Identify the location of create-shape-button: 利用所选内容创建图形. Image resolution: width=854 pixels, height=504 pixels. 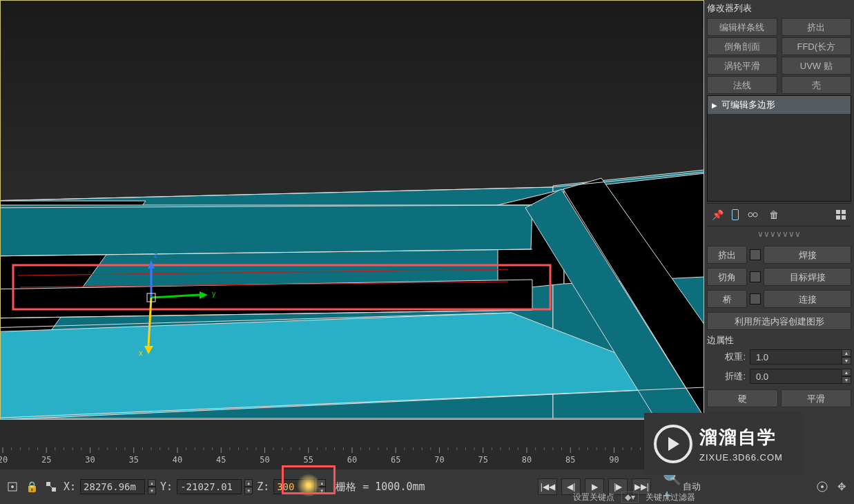
(779, 321).